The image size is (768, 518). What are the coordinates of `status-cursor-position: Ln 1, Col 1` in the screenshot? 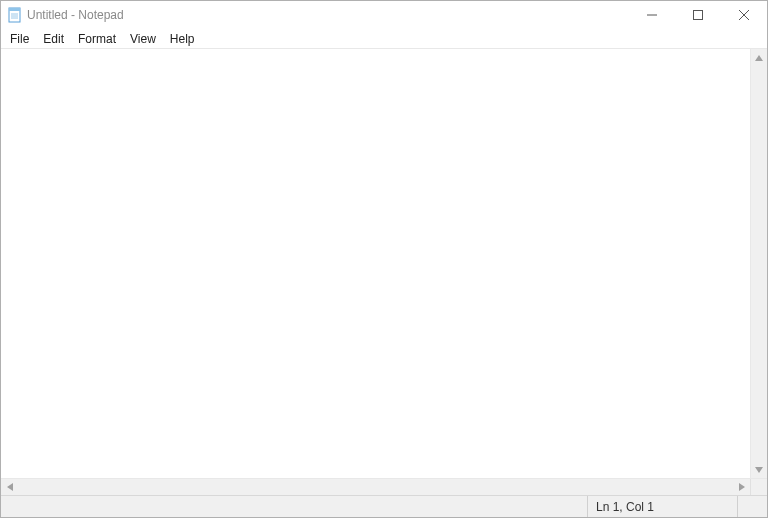 It's located at (662, 506).